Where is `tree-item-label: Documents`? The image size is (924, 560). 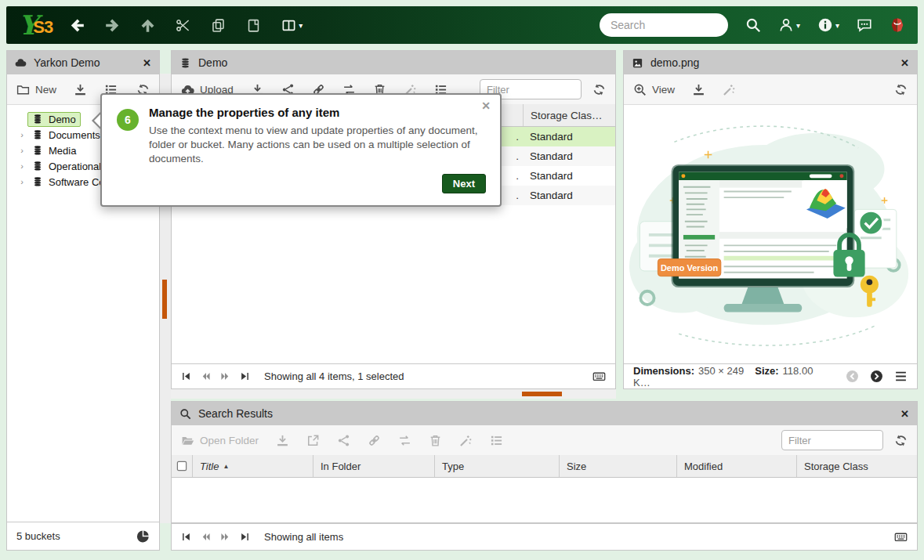
tree-item-label: Documents is located at coordinates (74, 135).